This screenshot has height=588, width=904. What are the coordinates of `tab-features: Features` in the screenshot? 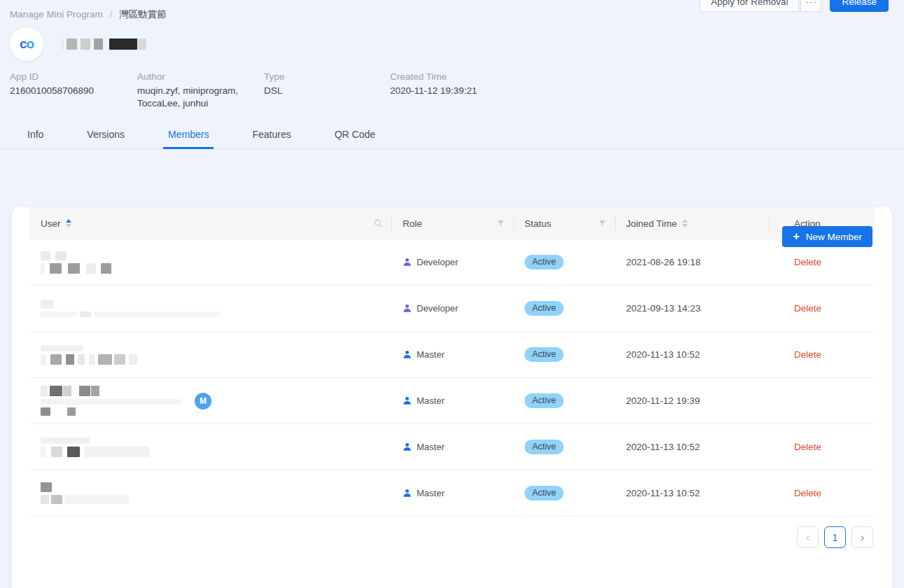 It's located at (272, 139).